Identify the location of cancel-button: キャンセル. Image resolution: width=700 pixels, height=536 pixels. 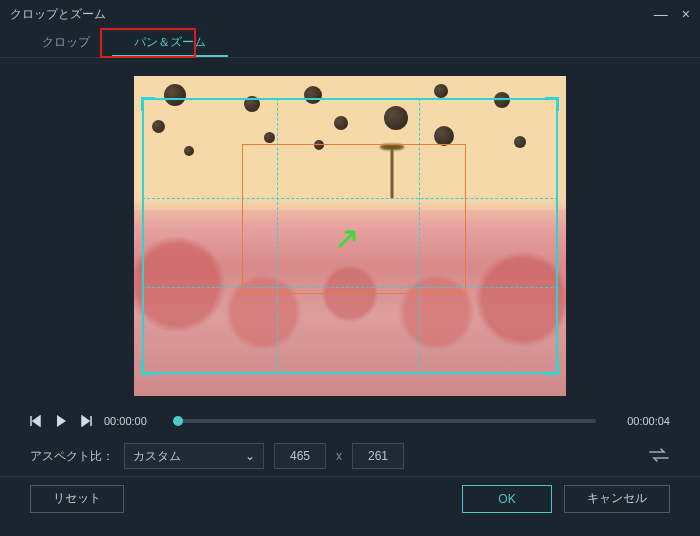
(617, 499).